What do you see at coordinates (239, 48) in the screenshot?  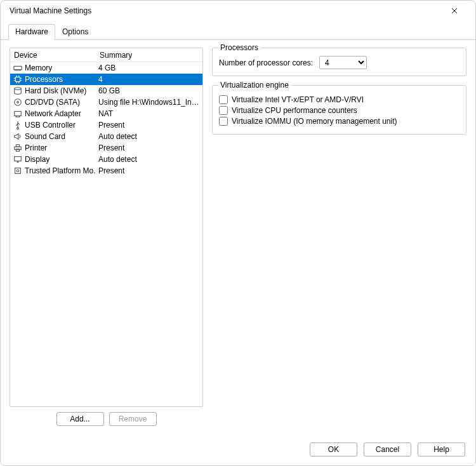 I see `processors-legend: Processors` at bounding box center [239, 48].